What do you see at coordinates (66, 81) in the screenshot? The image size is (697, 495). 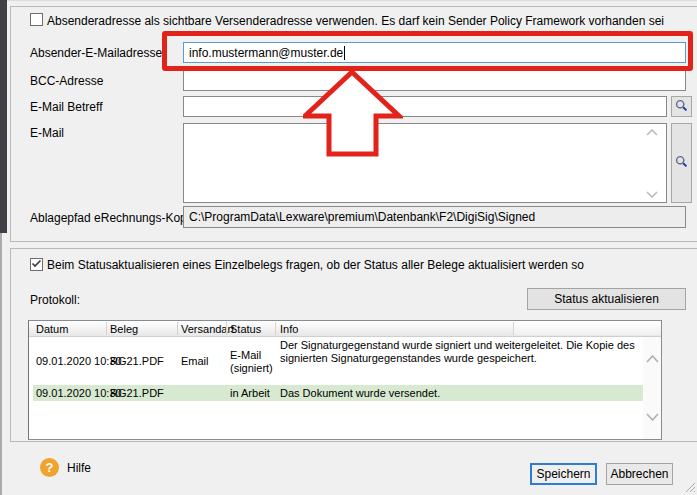 I see `bcc-label: BCC-Adresse` at bounding box center [66, 81].